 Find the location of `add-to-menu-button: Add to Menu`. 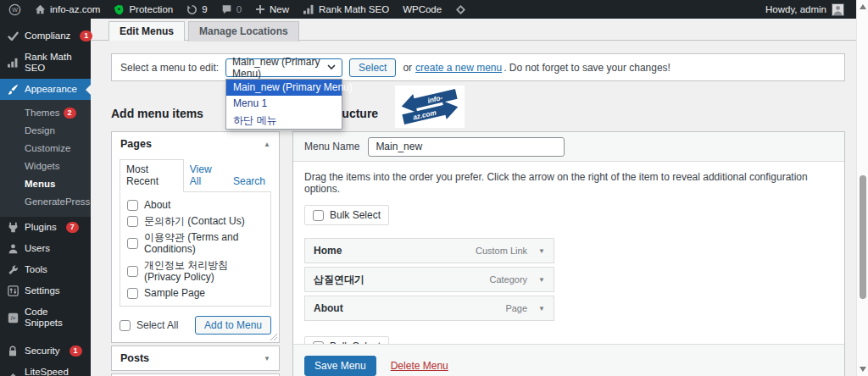

add-to-menu-button: Add to Menu is located at coordinates (233, 325).